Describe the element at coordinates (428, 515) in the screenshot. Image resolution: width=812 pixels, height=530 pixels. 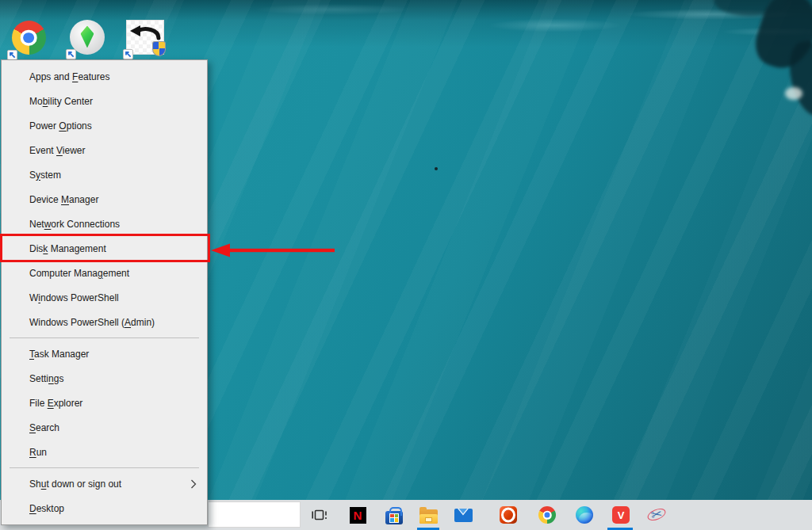
I see `file-explorer-button` at that location.